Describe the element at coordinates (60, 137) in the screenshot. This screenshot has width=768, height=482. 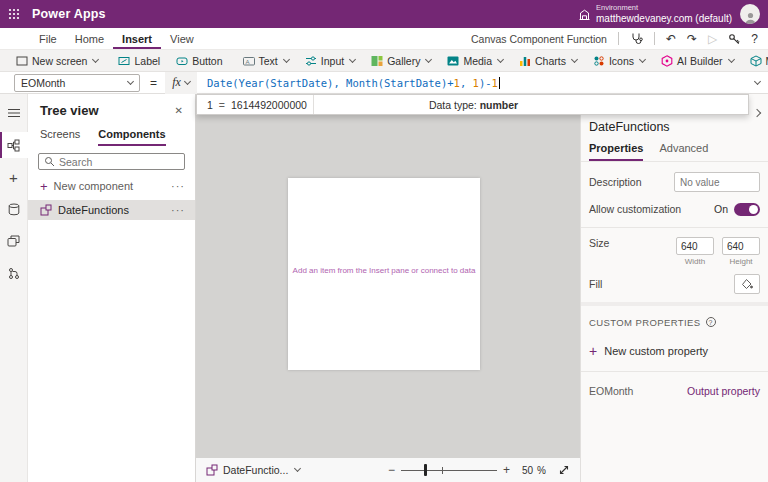
I see `tab-screens: Screens` at that location.